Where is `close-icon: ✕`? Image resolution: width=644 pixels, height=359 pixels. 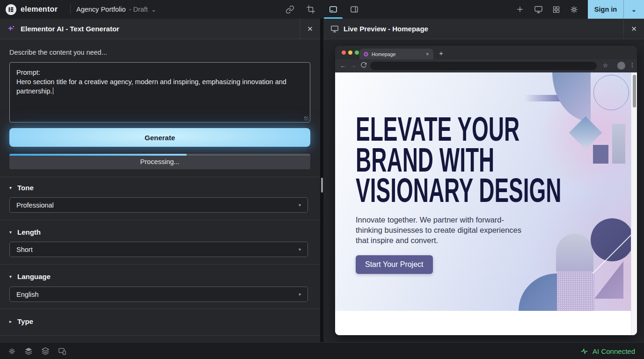 close-icon: ✕ is located at coordinates (310, 29).